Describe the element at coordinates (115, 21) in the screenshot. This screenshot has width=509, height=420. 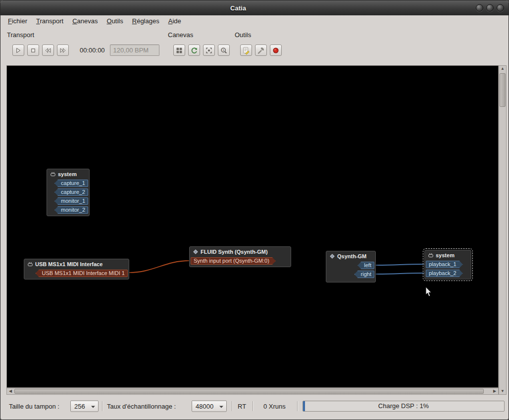
I see `menu-outils: Outils` at that location.